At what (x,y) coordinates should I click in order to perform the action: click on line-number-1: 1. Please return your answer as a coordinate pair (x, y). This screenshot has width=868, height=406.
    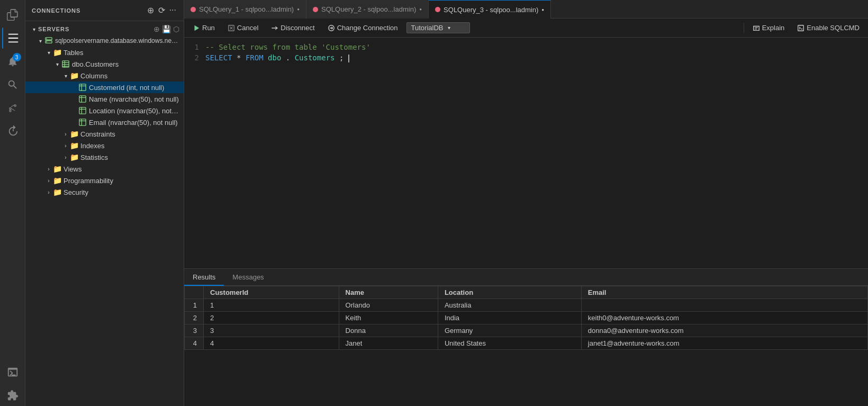
    Looking at the image, I should click on (195, 47).